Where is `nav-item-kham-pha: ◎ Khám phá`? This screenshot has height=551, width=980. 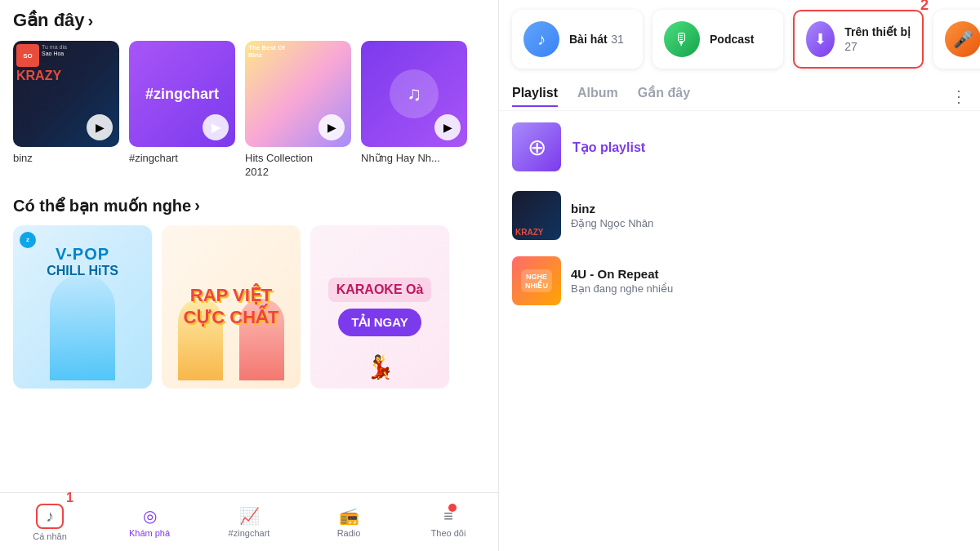
nav-item-kham-pha: ◎ Khám phá is located at coordinates (149, 522).